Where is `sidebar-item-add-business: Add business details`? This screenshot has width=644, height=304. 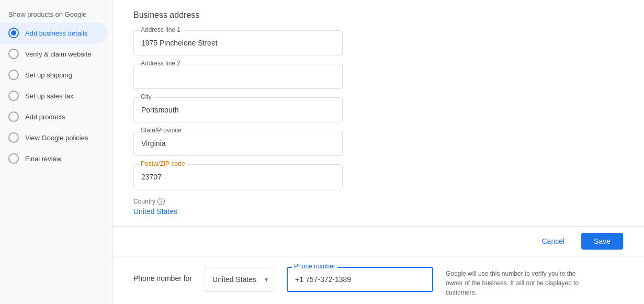 sidebar-item-add-business: Add business details is located at coordinates (54, 33).